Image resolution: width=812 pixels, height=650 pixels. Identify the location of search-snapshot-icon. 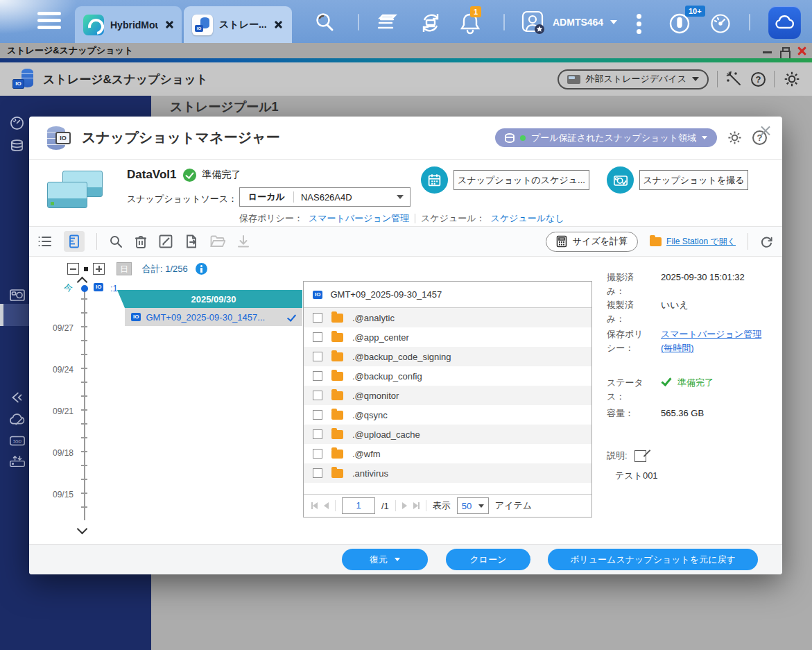
(116, 241).